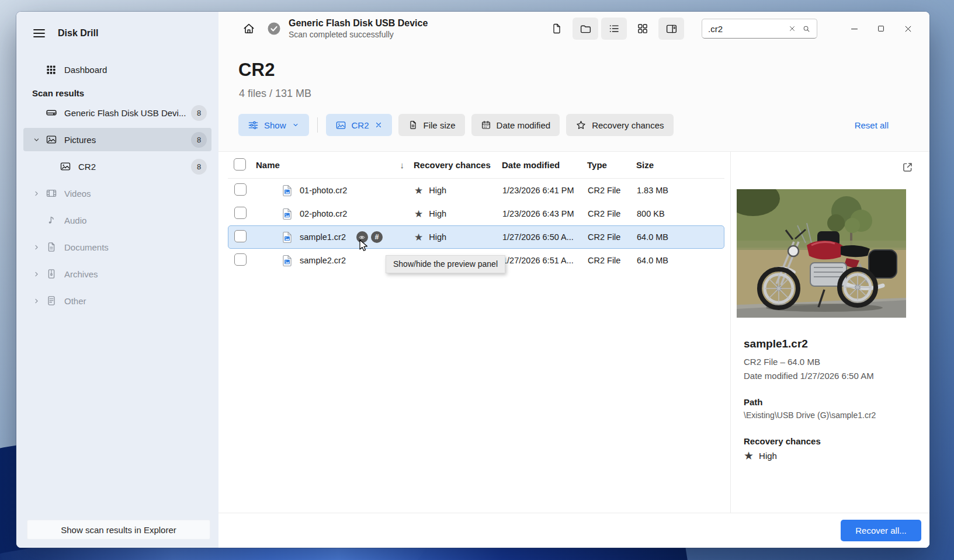 This screenshot has width=954, height=560. I want to click on filter-label: File size, so click(439, 125).